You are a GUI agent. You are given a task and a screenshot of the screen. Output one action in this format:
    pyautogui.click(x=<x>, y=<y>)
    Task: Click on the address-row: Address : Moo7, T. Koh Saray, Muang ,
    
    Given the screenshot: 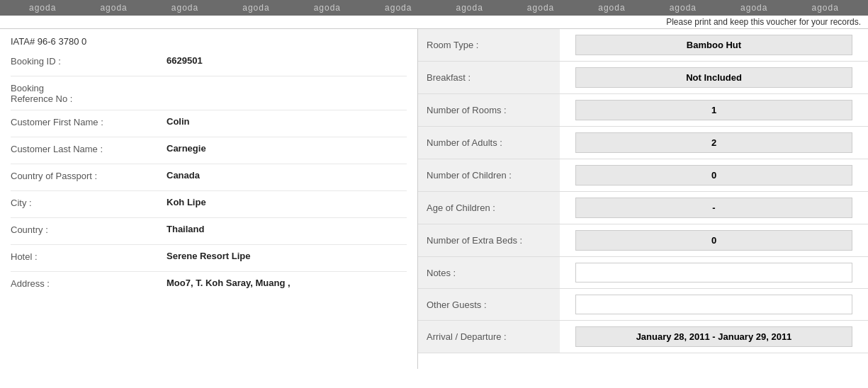 What is the action you would take?
    pyautogui.click(x=208, y=285)
    